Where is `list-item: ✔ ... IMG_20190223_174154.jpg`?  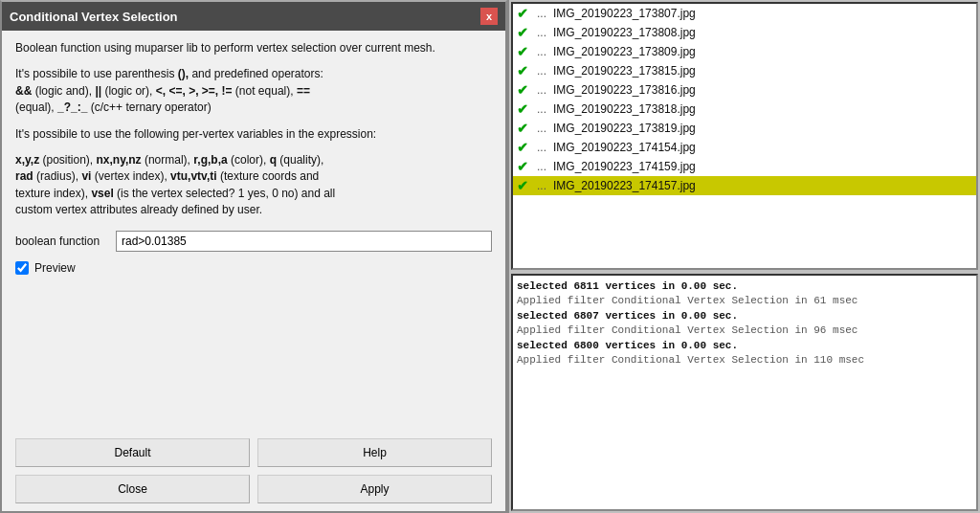
list-item: ✔ ... IMG_20190223_174154.jpg is located at coordinates (745, 147).